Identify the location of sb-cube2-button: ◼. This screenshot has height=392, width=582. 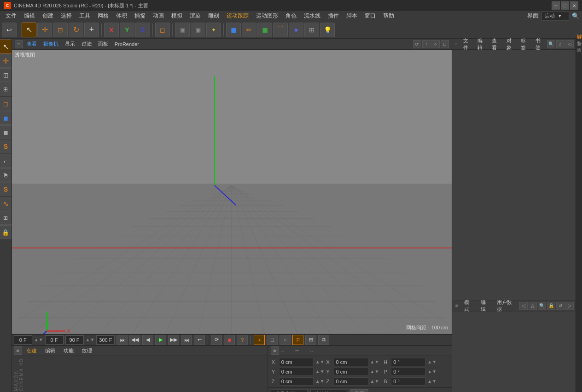
(6, 118).